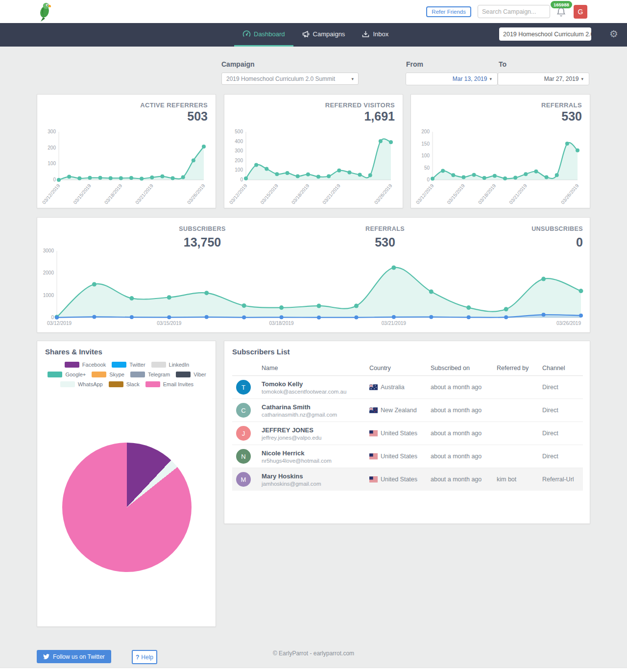 This screenshot has width=627, height=672. I want to click on user-avatar: G, so click(580, 12).